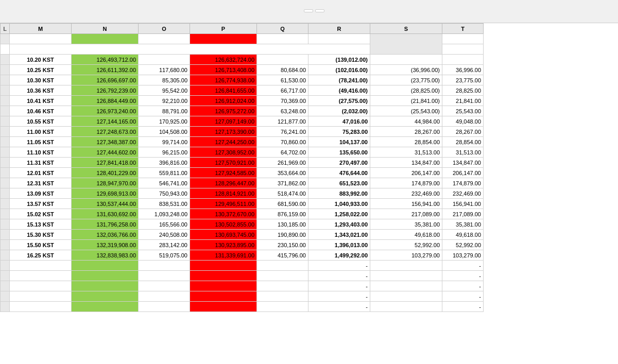 The height and width of the screenshot is (364, 618). What do you see at coordinates (463, 204) in the screenshot?
I see `t-cell: 156,941.00` at bounding box center [463, 204].